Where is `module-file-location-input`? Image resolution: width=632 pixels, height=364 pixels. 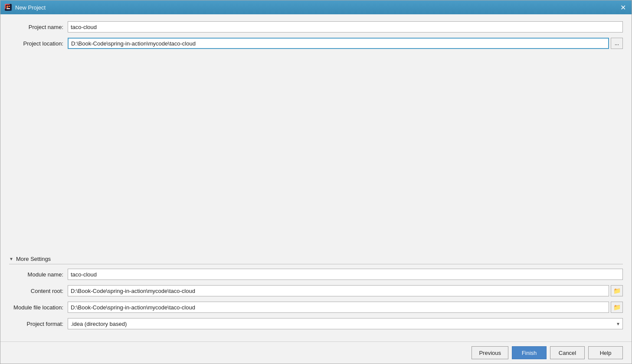
module-file-location-input is located at coordinates (338, 307).